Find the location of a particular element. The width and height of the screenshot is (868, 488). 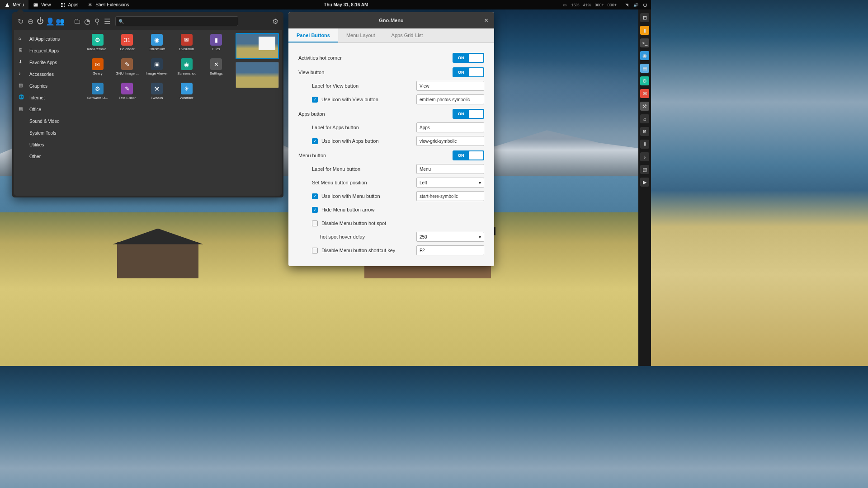

menu-useicon-check: ✓ is located at coordinates (315, 196).